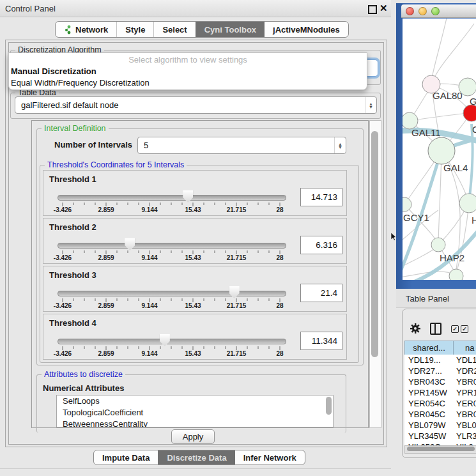 The image size is (476, 476). Describe the element at coordinates (172, 198) in the screenshot. I see `threshold-1-slider` at that location.